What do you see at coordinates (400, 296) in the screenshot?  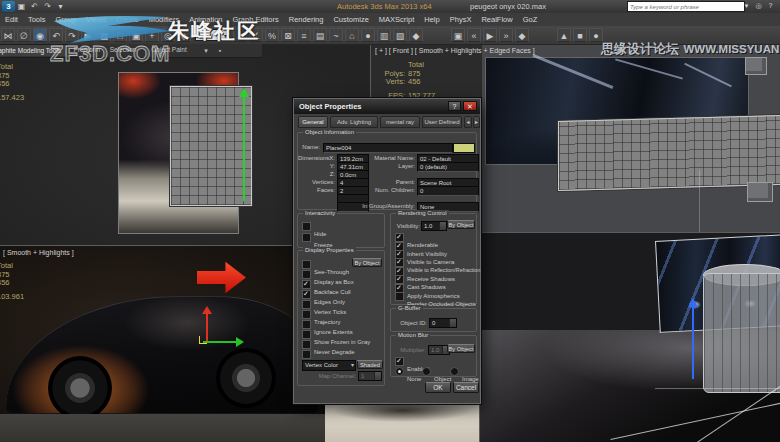 I see `render-occluded-checkbox` at bounding box center [400, 296].